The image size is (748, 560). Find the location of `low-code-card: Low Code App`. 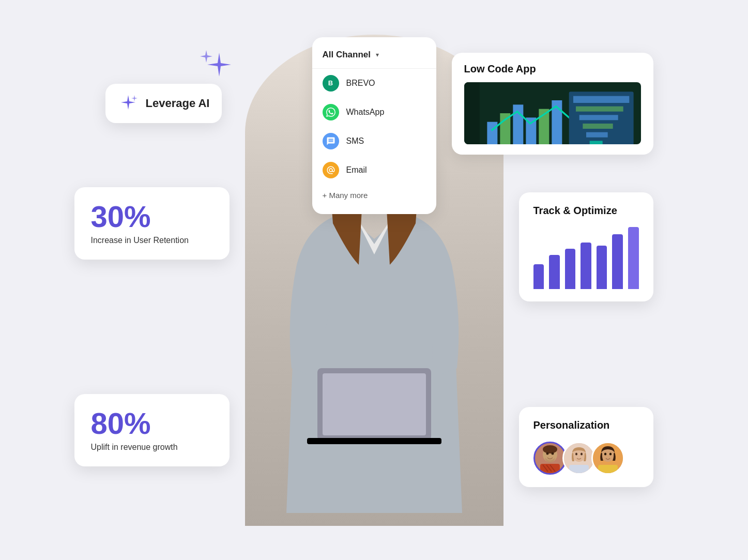

low-code-card: Low Code App is located at coordinates (553, 103).